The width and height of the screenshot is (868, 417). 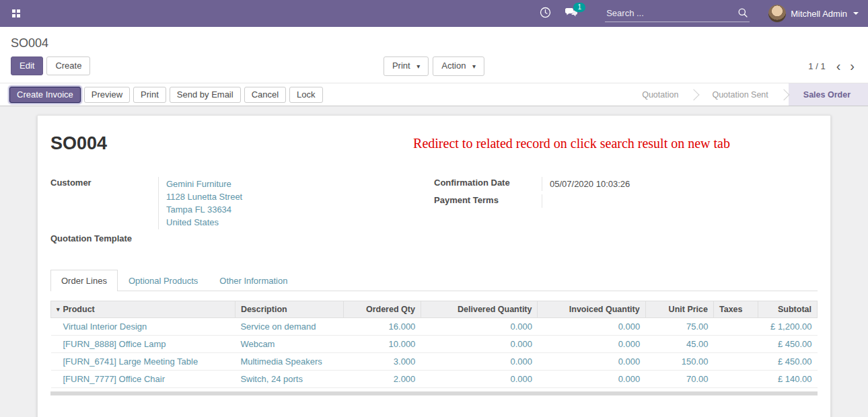 What do you see at coordinates (680, 379) in the screenshot?
I see `cell-unit-price: 70.00` at bounding box center [680, 379].